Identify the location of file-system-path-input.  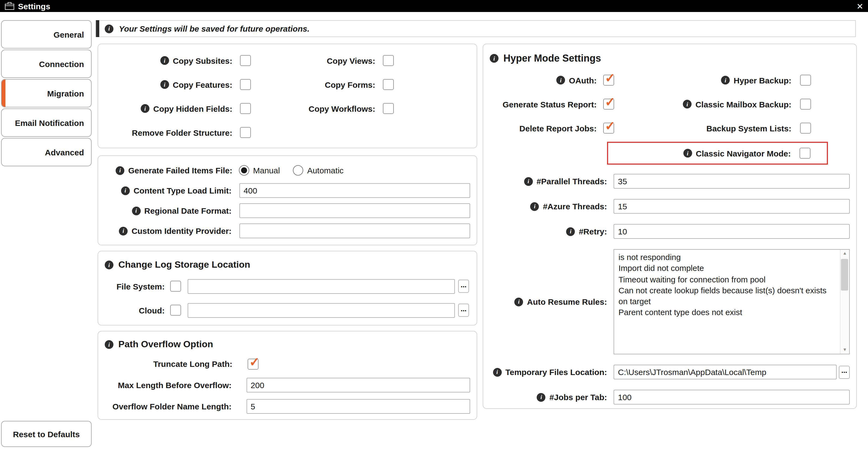
(321, 286).